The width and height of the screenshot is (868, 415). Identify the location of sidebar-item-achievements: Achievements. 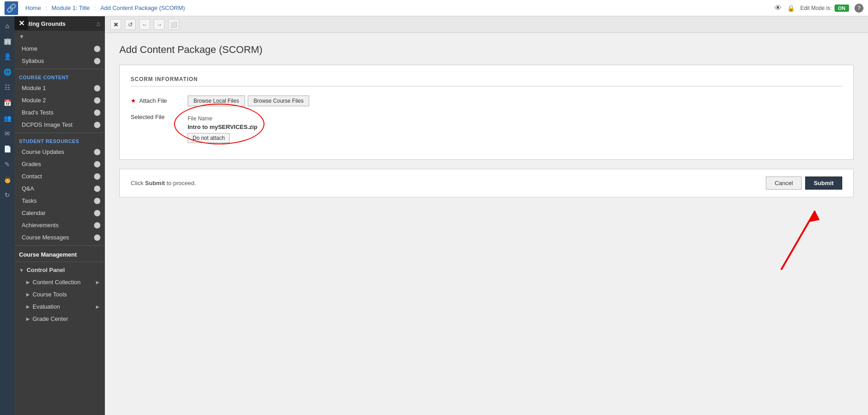
(60, 225).